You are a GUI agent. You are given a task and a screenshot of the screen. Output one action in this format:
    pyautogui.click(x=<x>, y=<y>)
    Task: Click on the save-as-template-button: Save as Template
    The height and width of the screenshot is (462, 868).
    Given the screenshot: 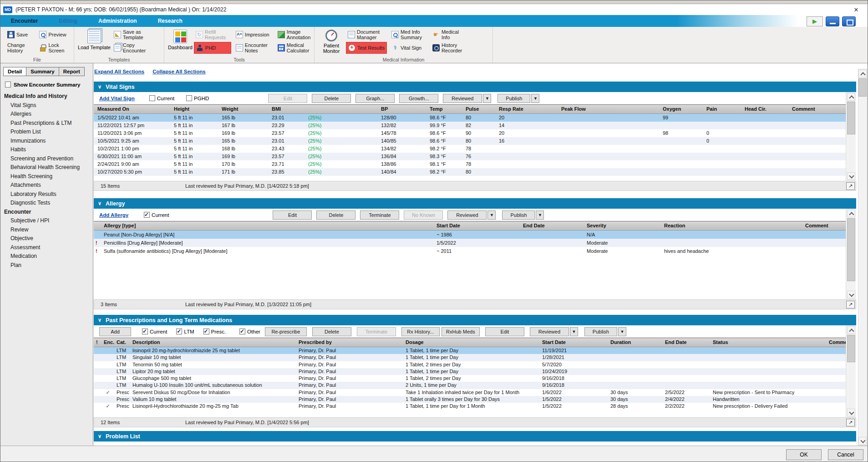 What is the action you would take?
    pyautogui.click(x=133, y=35)
    